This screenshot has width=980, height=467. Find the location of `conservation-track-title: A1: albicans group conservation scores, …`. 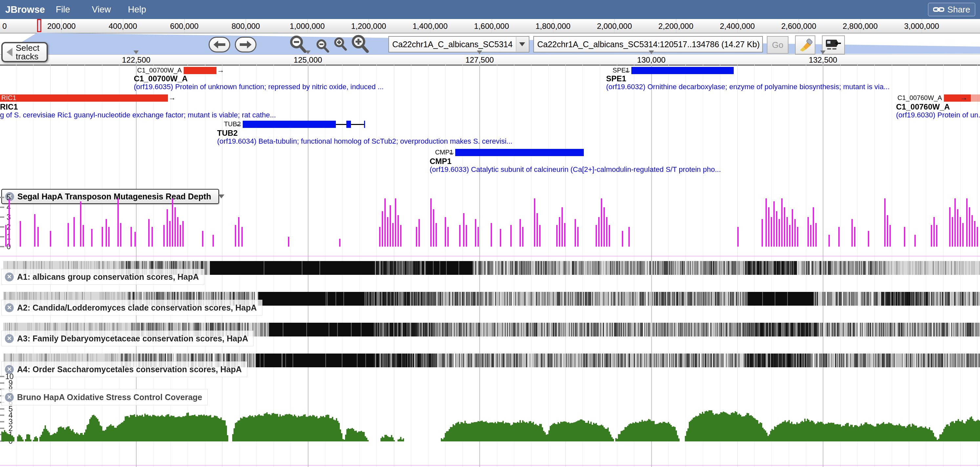

conservation-track-title: A1: albicans group conservation scores, … is located at coordinates (108, 277).